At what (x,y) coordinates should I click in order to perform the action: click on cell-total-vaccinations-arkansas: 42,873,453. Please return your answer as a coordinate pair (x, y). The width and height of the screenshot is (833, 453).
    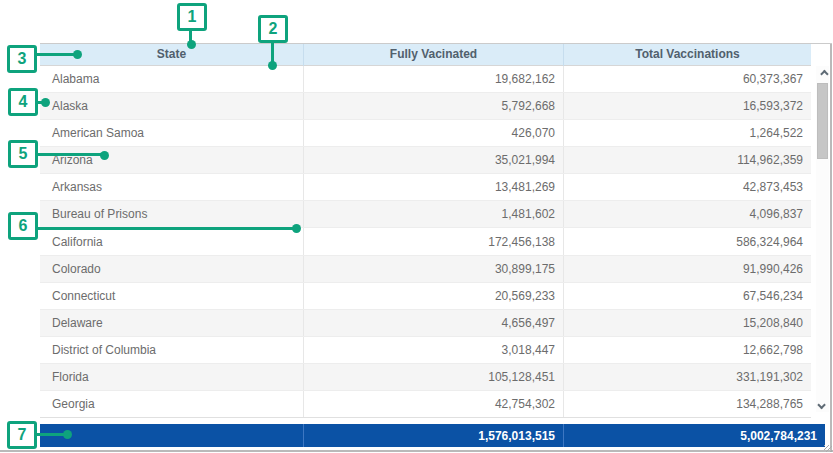
    Looking at the image, I should click on (687, 187).